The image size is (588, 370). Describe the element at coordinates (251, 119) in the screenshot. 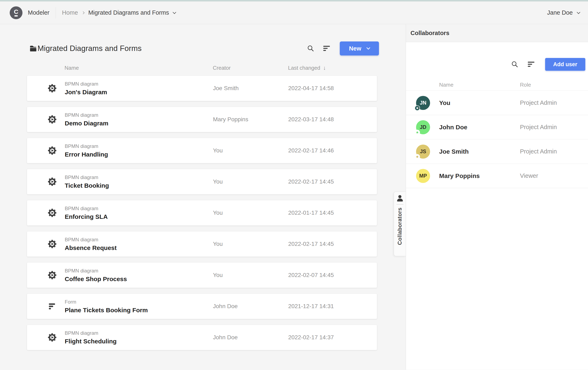

I see `file-creator: Mary Poppins` at that location.